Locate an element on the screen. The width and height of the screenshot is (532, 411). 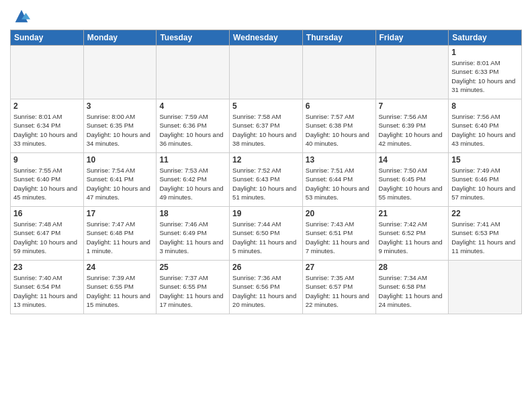
calendar-header-row: SundayMondayTuesdayWednesdayThursdayFrid… is located at coordinates (266, 38).